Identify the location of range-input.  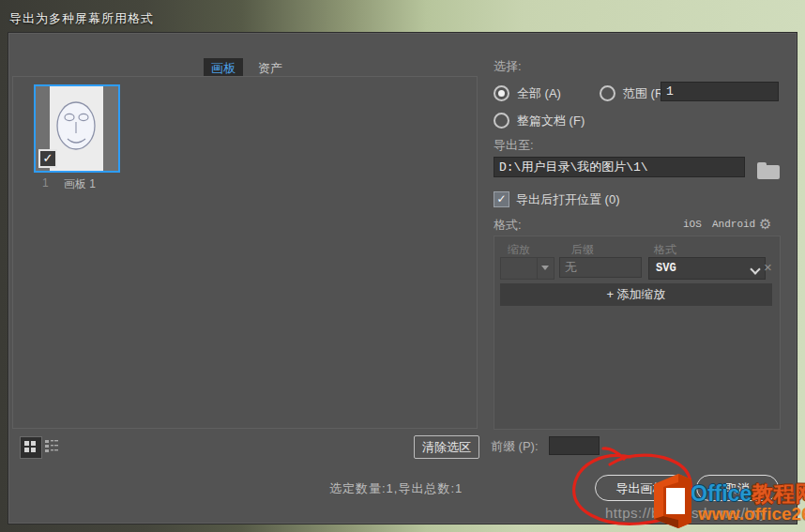
(720, 92).